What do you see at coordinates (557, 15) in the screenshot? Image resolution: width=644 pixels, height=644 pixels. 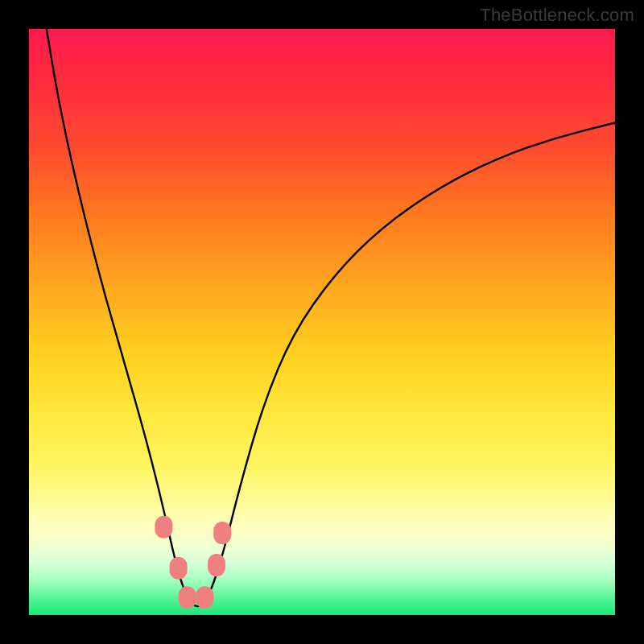 I see `watermark-text: TheBottleneck.com` at bounding box center [557, 15].